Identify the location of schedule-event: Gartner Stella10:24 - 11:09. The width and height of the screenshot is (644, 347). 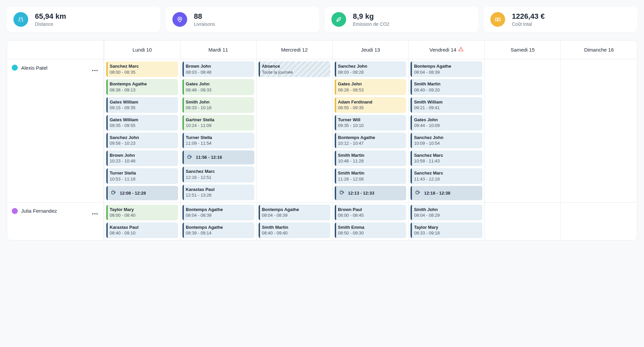
(218, 123).